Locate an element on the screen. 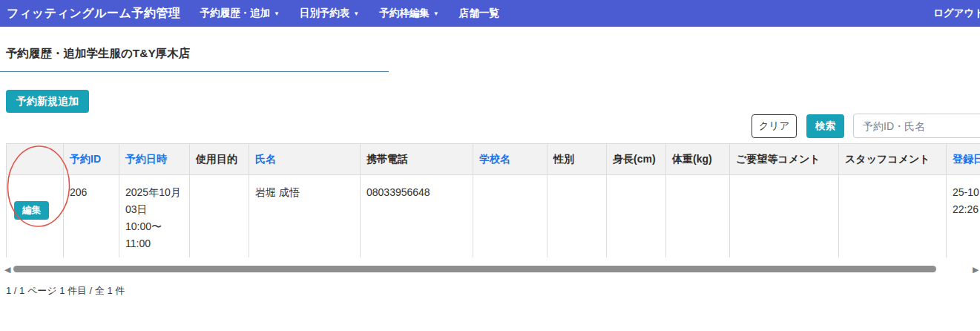 The width and height of the screenshot is (980, 331). col-header-phone: 携帯電話 is located at coordinates (417, 160).